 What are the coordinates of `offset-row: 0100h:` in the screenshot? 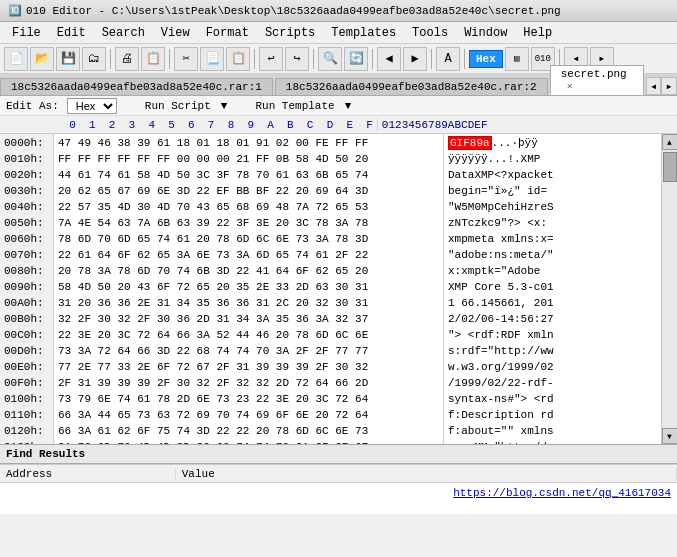 It's located at (26, 399).